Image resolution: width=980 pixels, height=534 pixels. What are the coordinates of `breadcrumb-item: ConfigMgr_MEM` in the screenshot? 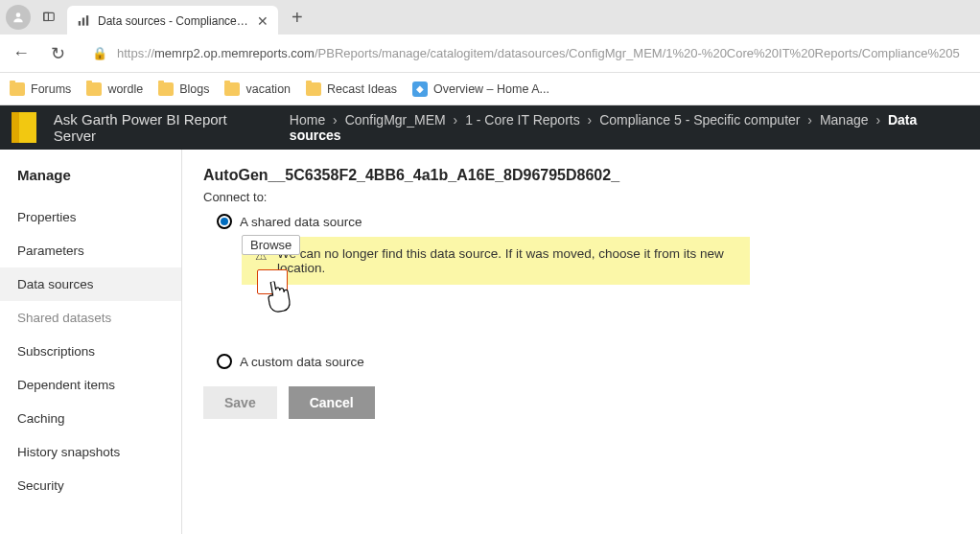 It's located at (395, 120).